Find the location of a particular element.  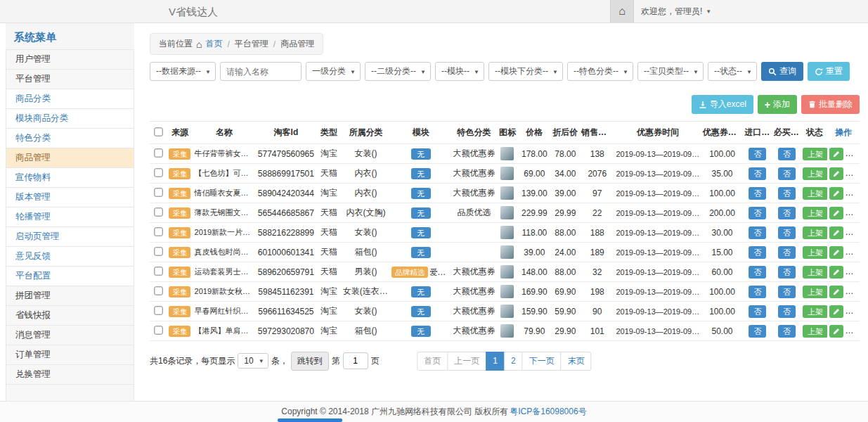

sidebar-item-message-management: 消息管理 is located at coordinates (70, 335).